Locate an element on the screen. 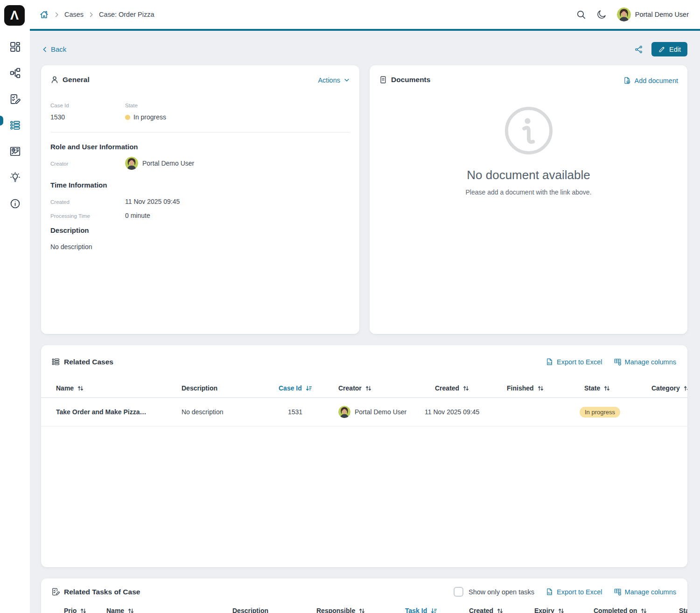 The width and height of the screenshot is (700, 613). sidebar-item-dashboard is located at coordinates (15, 47).